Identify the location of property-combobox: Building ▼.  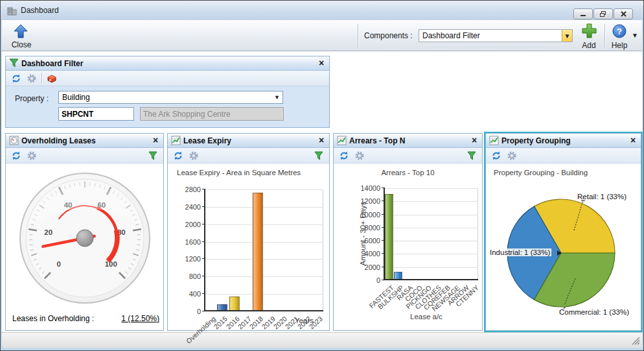
(171, 97).